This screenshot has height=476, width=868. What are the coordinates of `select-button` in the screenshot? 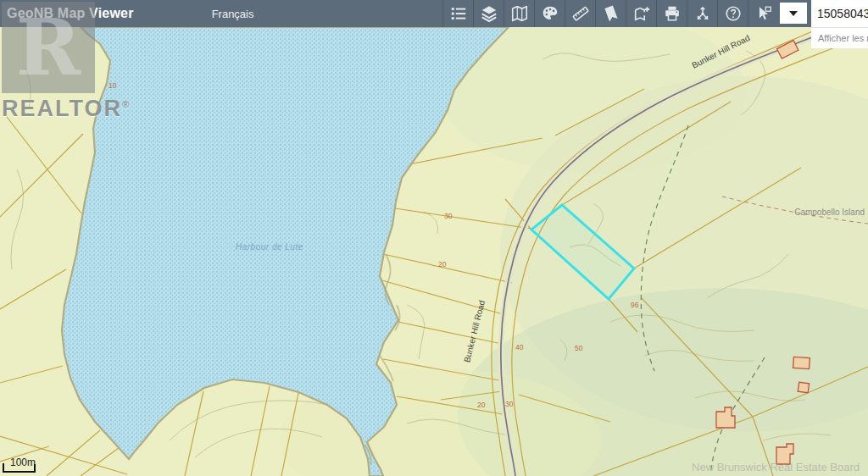 It's located at (763, 14).